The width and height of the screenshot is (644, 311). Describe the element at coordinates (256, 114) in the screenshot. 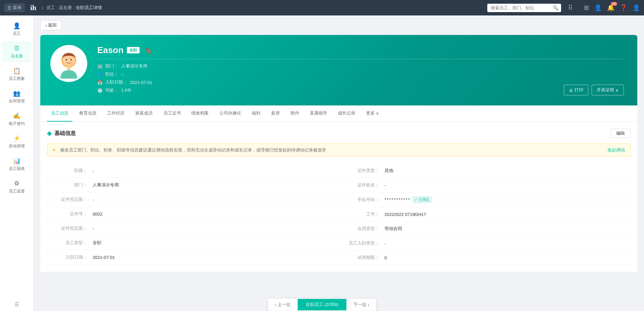

I see `tab-welfare: 福利` at that location.